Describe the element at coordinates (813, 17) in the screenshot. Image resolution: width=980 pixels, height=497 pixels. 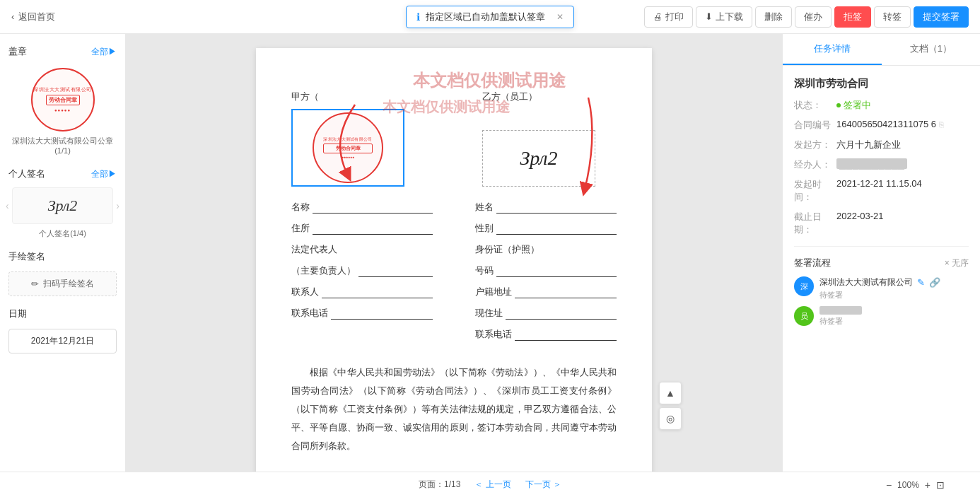
I see `urge-button: 催办` at that location.